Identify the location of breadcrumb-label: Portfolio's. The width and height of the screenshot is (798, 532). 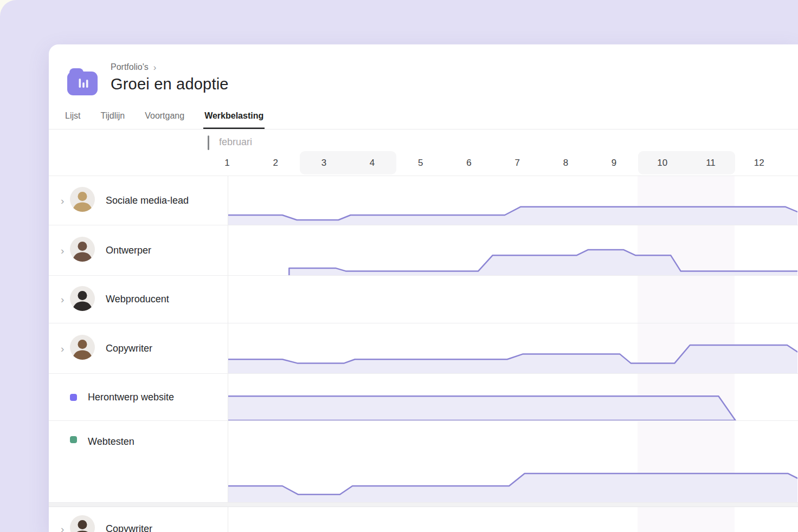
(130, 67).